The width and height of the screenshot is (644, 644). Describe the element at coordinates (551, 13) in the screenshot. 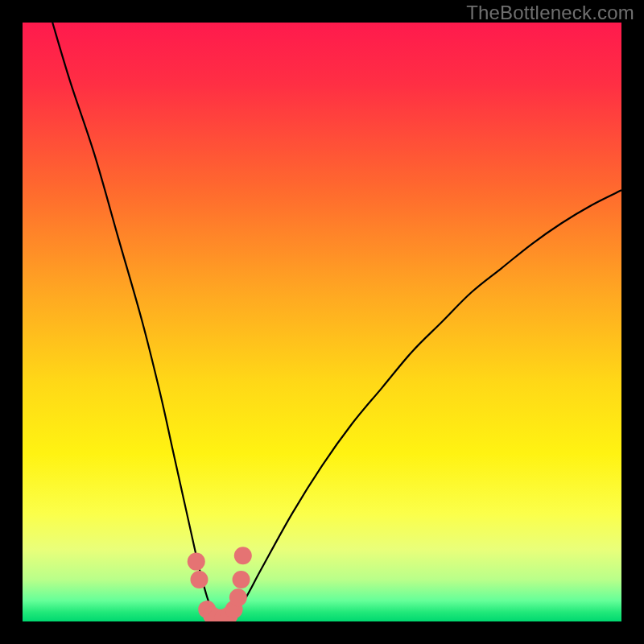

I see `watermark-text: TheBottleneck.com` at that location.